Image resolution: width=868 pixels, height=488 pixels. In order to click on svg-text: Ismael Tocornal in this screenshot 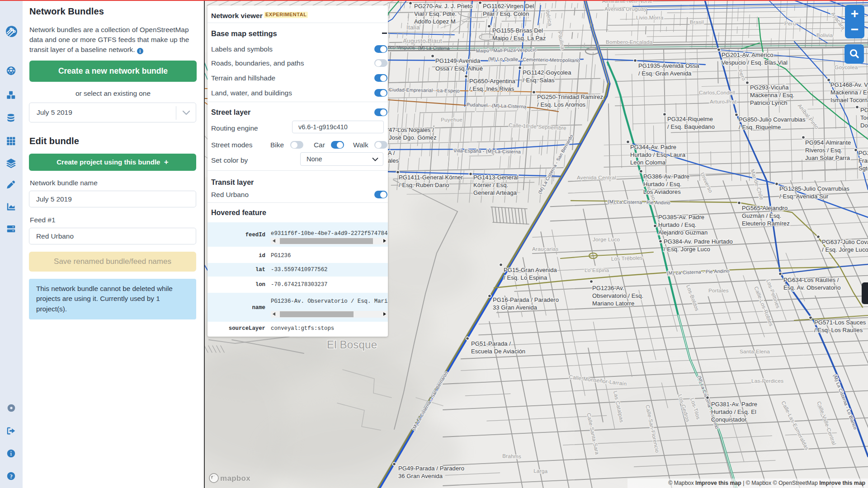, I will do `click(849, 100)`.